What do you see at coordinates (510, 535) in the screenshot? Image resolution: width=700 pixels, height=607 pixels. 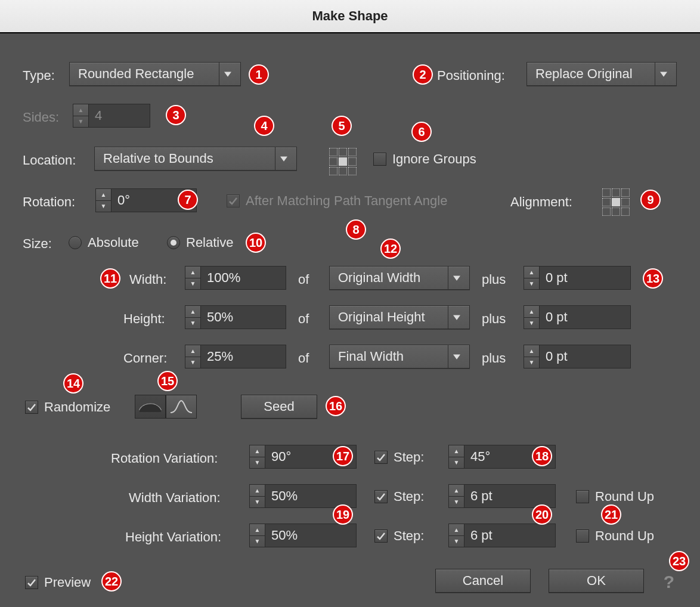 I see `height-step-value: 6 pt` at bounding box center [510, 535].